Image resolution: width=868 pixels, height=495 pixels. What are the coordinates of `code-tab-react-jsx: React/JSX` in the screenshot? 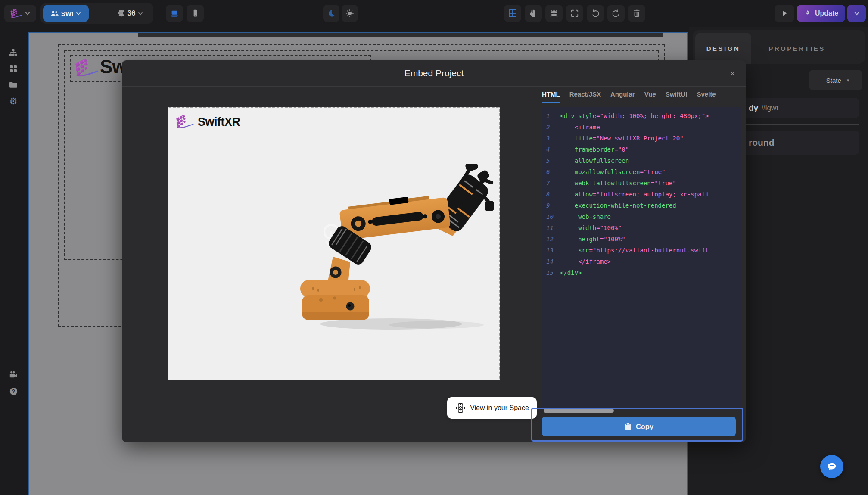 It's located at (585, 97).